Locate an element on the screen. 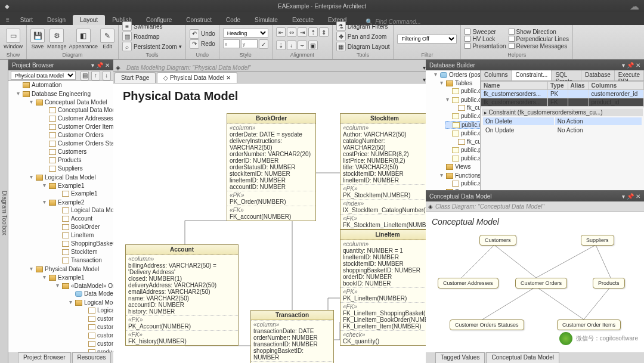 The image size is (644, 363). tree-item: ▾«DataModel» Orders is located at coordinates (84, 286).